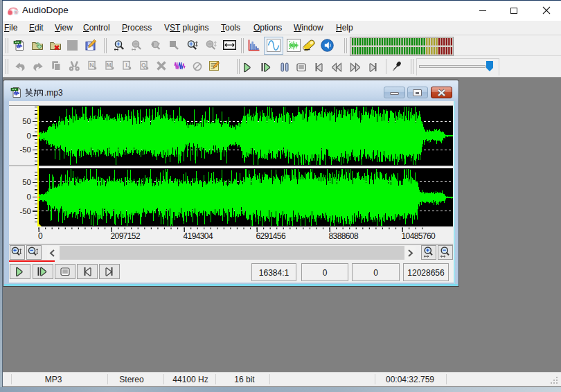 The width and height of the screenshot is (561, 392). What do you see at coordinates (91, 65) in the screenshot?
I see `svg-text: N` at bounding box center [91, 65].